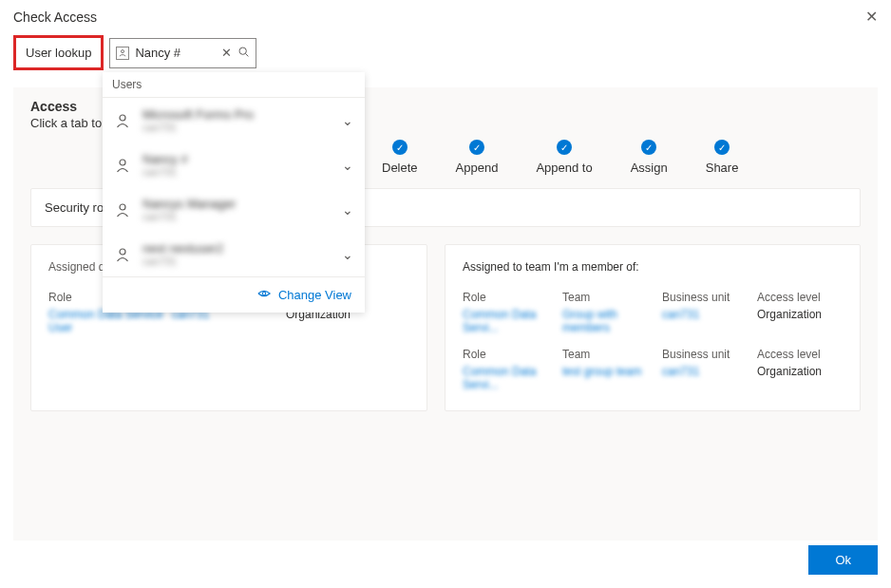 The image size is (891, 588). Describe the element at coordinates (612, 321) in the screenshot. I see `team-link: Group with members` at that location.